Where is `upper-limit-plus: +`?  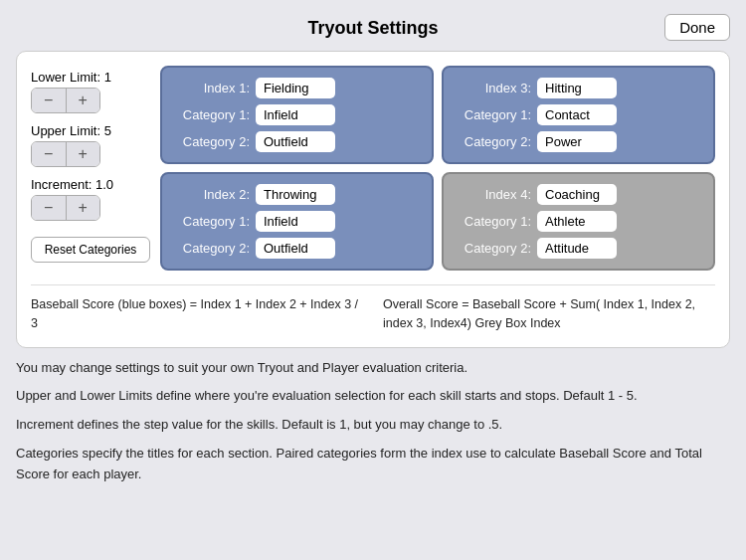
upper-limit-plus: + is located at coordinates (84, 154).